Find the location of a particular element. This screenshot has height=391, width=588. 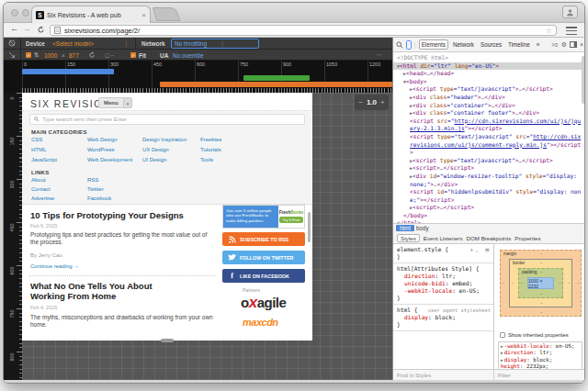

new-style-rule-button: +, ▤ is located at coordinates (481, 250).